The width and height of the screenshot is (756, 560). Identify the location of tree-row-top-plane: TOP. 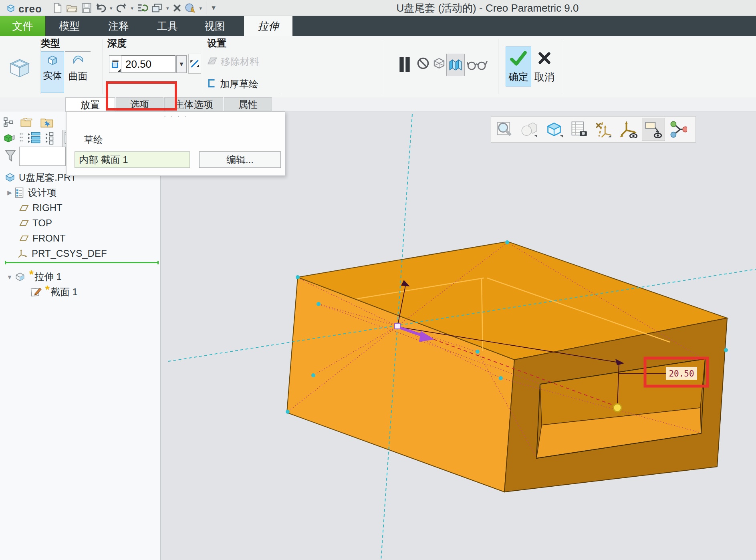
(80, 223).